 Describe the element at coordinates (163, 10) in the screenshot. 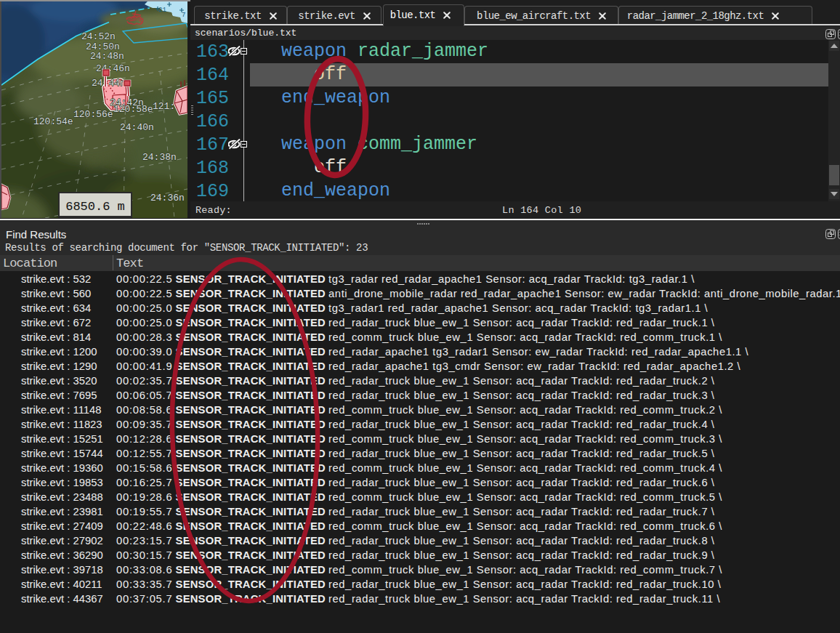

I see `svg-text: 21` at that location.